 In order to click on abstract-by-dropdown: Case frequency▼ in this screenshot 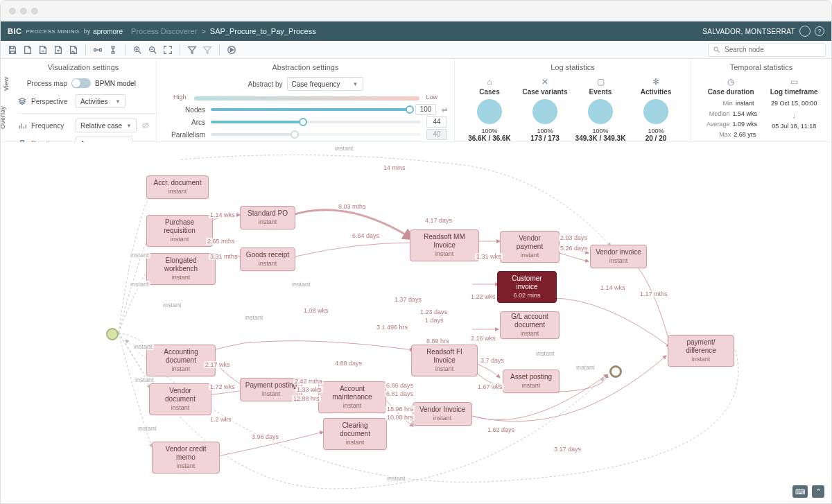, I will do `click(325, 84)`.